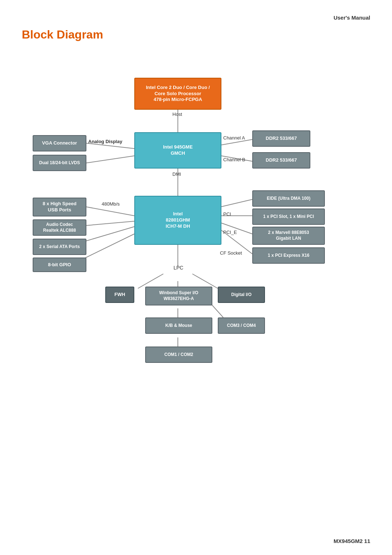  I want to click on pcie-box: 1 x PCI Express X16, so click(289, 256).